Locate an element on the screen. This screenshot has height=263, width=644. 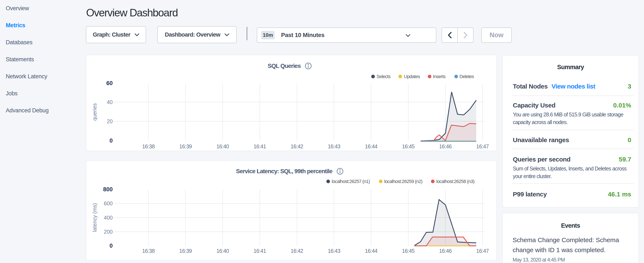
svg-text: 60 is located at coordinates (110, 83).